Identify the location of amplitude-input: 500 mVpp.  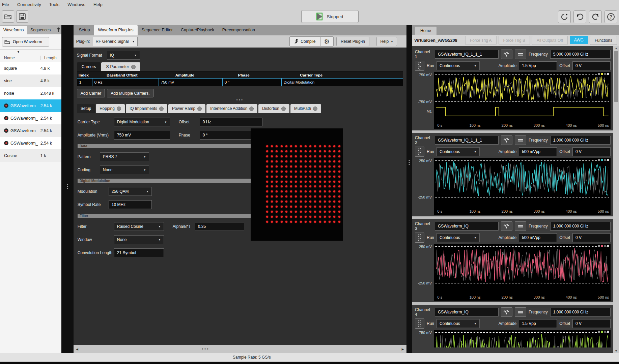
(538, 152).